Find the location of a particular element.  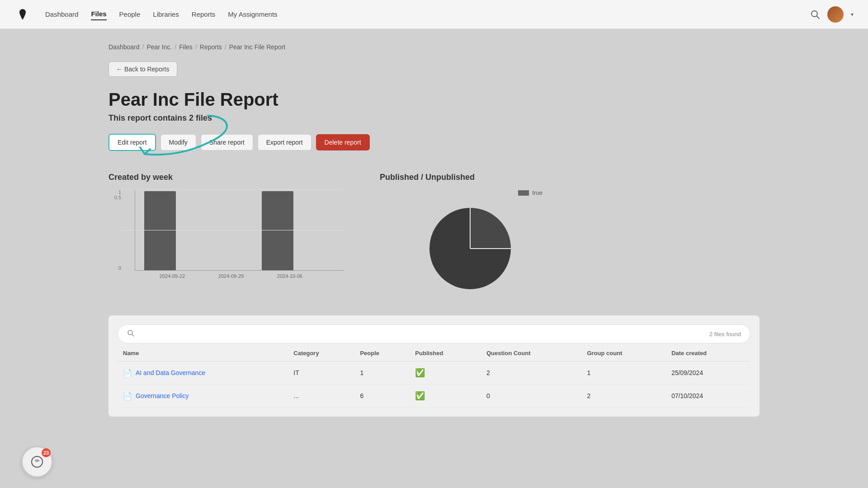

bar-label-3: 2024-10-06 is located at coordinates (290, 276).